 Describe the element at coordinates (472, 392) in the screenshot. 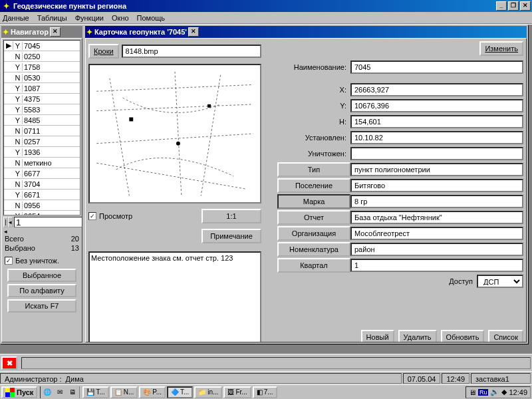

I see `tray-icon: 🖥` at that location.